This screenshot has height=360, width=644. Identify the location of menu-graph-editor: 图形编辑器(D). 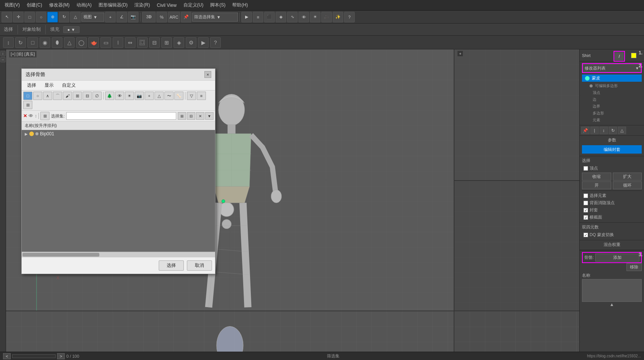
(113, 5).